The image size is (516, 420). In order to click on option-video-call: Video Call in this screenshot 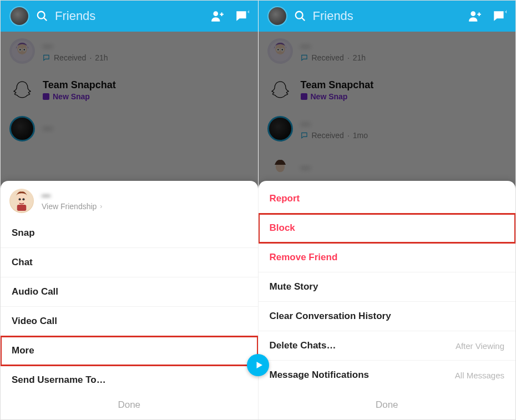, I will do `click(129, 322)`.